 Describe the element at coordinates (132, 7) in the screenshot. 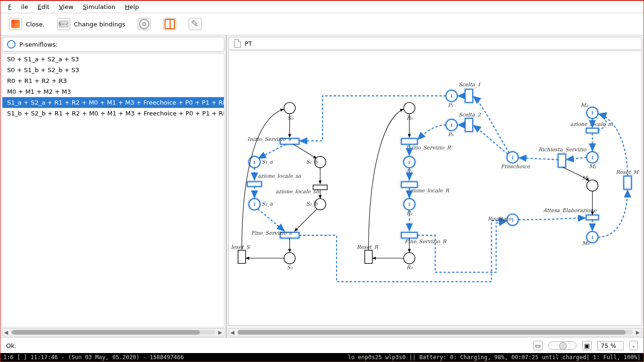

I see `menu-help: Help` at that location.